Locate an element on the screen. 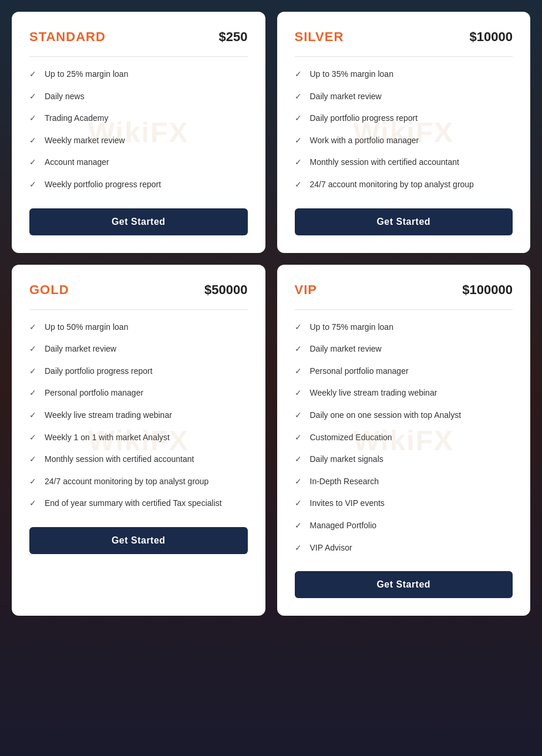 The image size is (542, 756). silver-price: $10000 is located at coordinates (491, 37).